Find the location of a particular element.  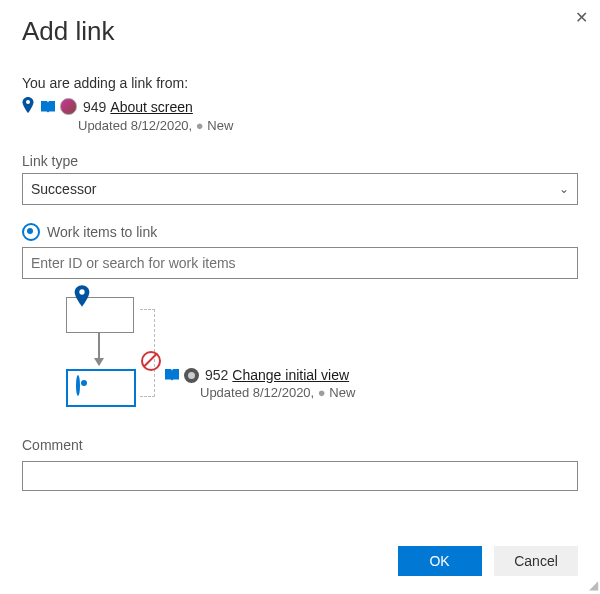

dialog-actions: OK Cancel is located at coordinates (484, 561).